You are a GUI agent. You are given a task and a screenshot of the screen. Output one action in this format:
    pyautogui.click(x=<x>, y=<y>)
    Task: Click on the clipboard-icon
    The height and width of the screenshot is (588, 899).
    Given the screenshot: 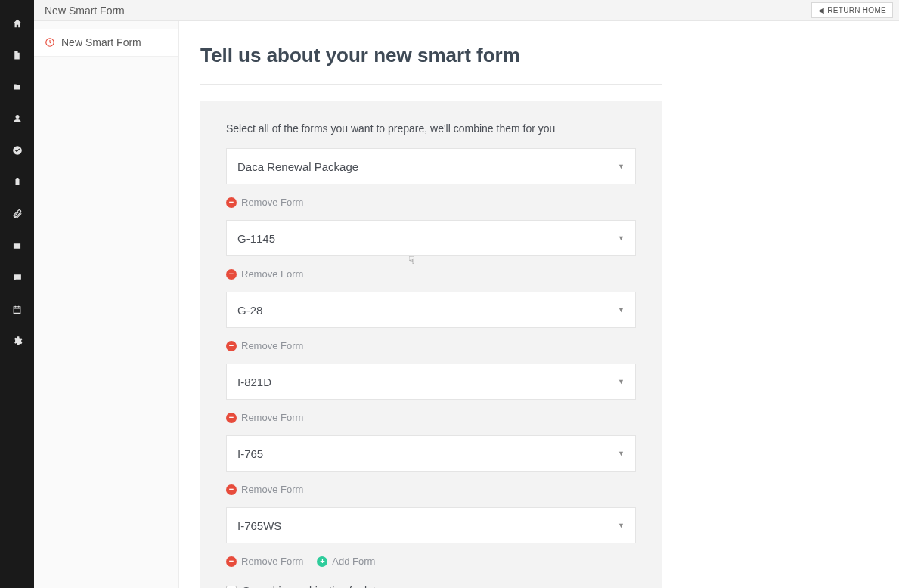 What is the action you would take?
    pyautogui.click(x=17, y=182)
    